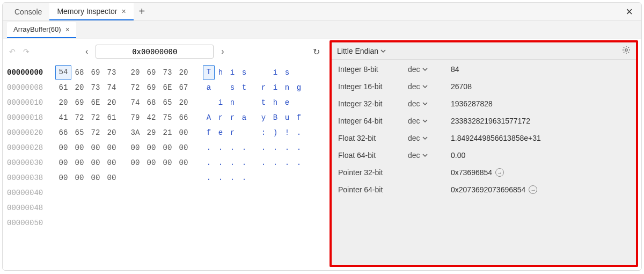 The width and height of the screenshot is (644, 274). What do you see at coordinates (222, 52) in the screenshot?
I see `next-page-icon: ›` at bounding box center [222, 52].